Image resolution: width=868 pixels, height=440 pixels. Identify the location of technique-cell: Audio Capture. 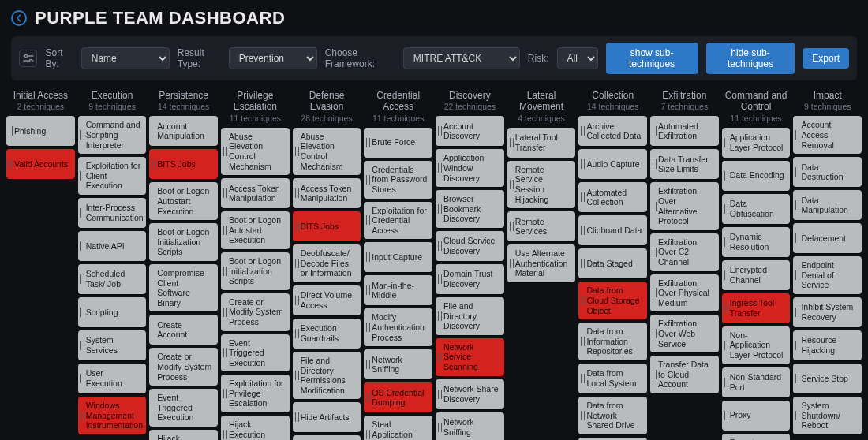
(612, 164).